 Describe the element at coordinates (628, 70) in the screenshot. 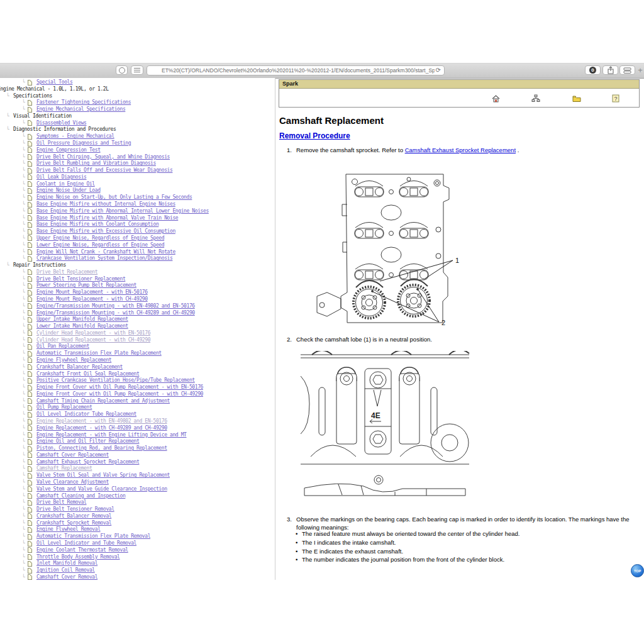

I see `tab-overview-button` at that location.